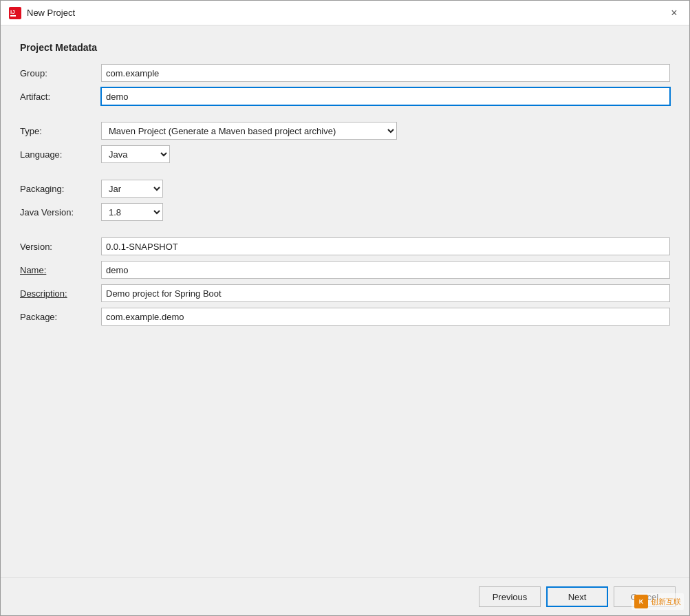 The image size is (690, 616). I want to click on artifact-label: Artifact:, so click(58, 96).